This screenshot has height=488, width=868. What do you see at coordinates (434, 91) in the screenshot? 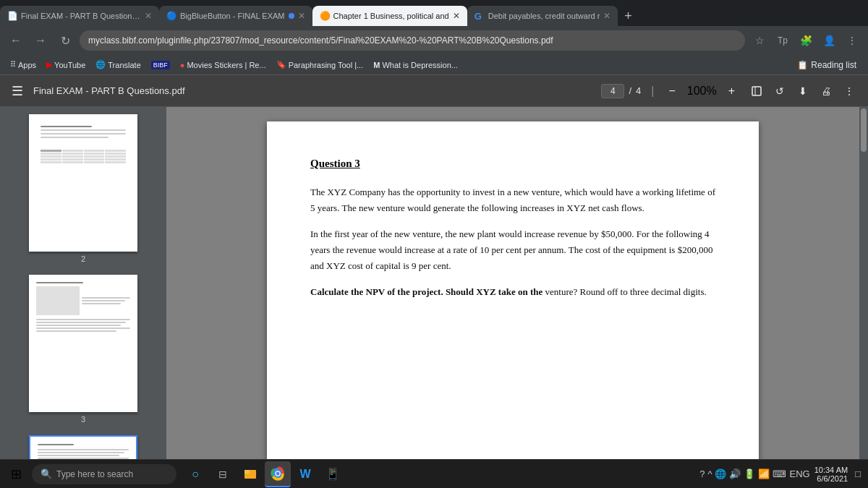
I see `pdf-toolbar: ☰ Final EXAM - PART B Questions.pdf / 4 …` at bounding box center [434, 91].